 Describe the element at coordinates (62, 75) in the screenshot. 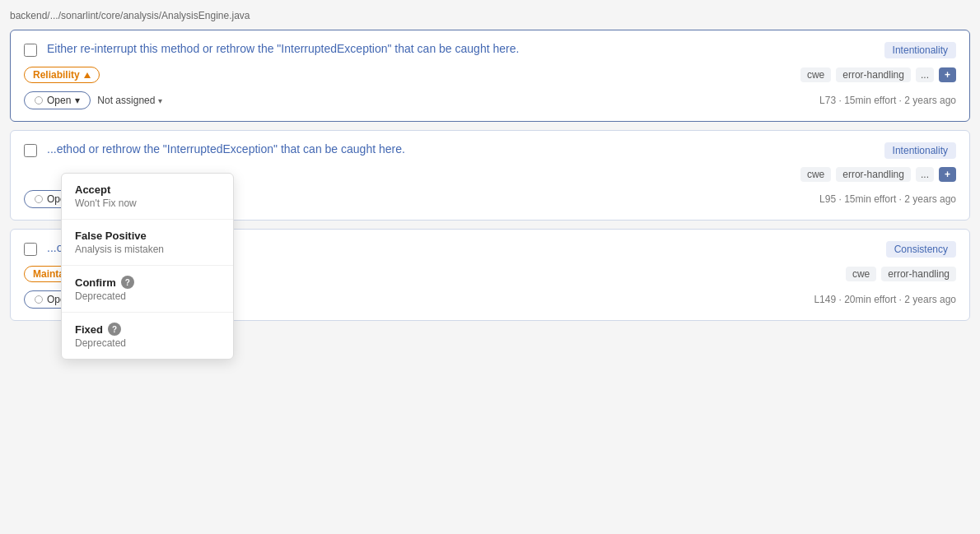

I see `tag-reliability-1: Reliability` at that location.